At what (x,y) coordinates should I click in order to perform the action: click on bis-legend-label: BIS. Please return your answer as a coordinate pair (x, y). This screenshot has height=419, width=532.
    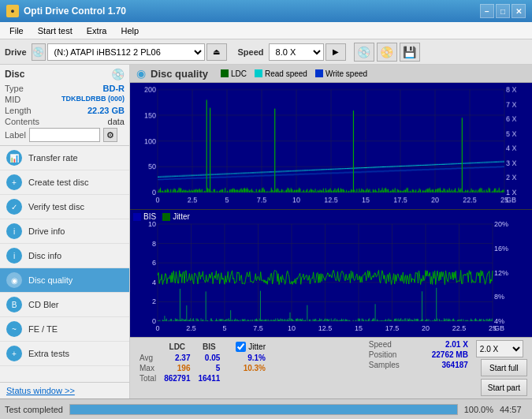
    Looking at the image, I should click on (150, 216).